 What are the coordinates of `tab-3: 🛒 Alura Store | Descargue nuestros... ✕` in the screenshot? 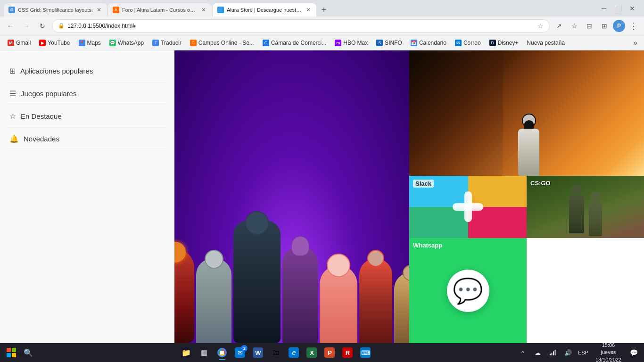 It's located at (264, 10).